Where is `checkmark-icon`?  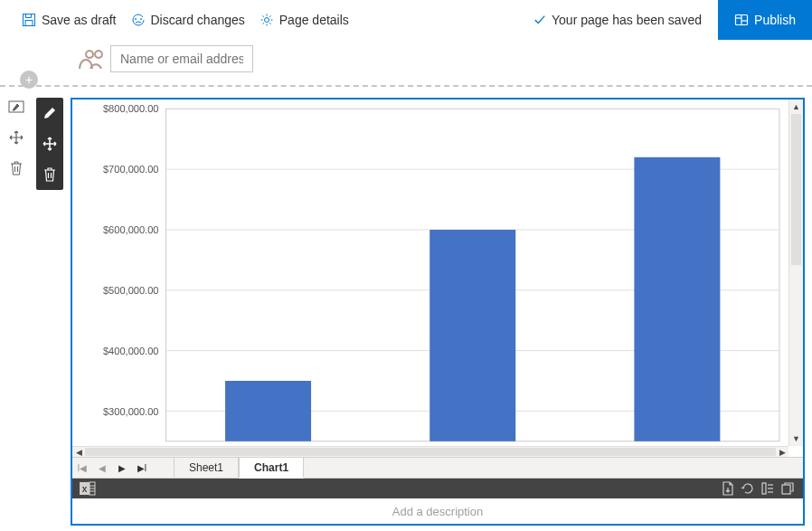 checkmark-icon is located at coordinates (540, 20).